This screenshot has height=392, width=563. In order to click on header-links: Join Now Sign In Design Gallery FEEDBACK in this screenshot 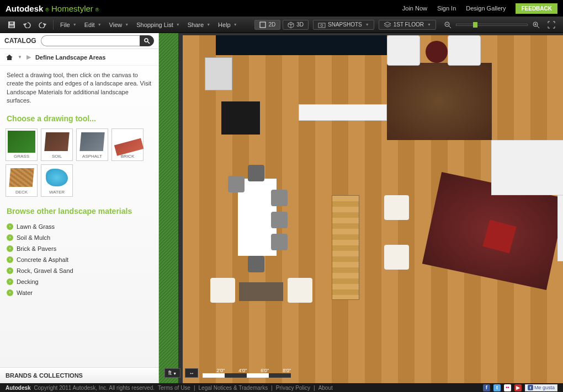, I will do `click(480, 9)`.